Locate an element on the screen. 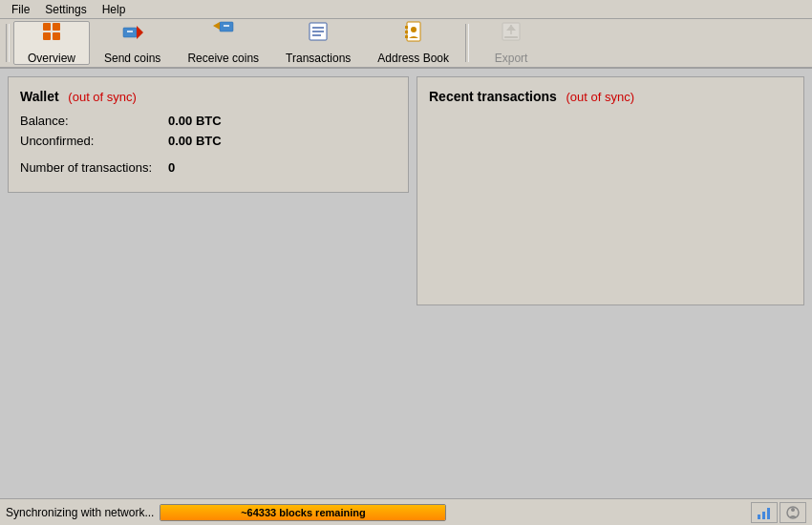  num-transactions-label: Number of transactions: is located at coordinates (94, 168).